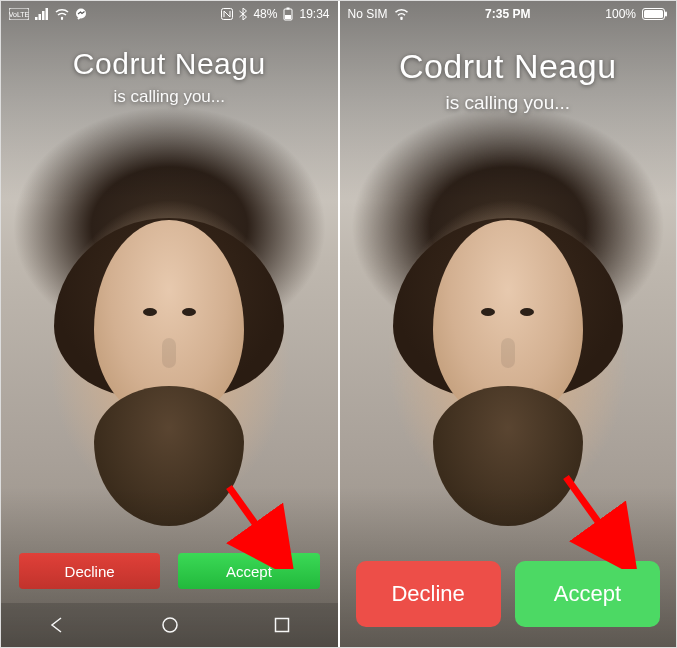 The width and height of the screenshot is (677, 648). I want to click on nfc-icon, so click(227, 14).